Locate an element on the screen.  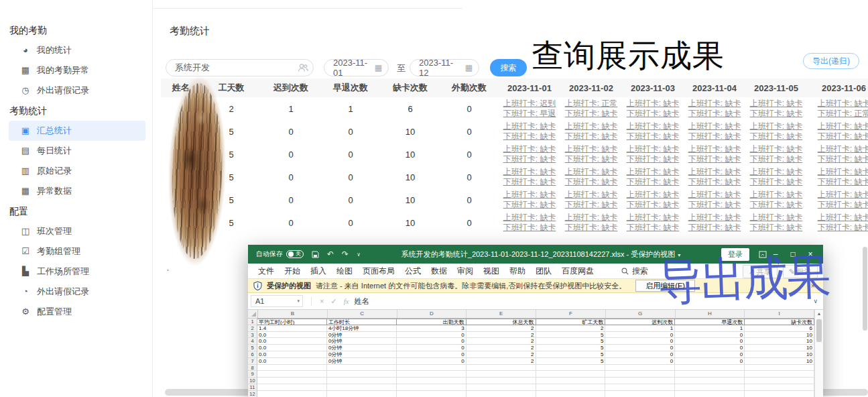
ribbon-search: 搜索 is located at coordinates (635, 271).